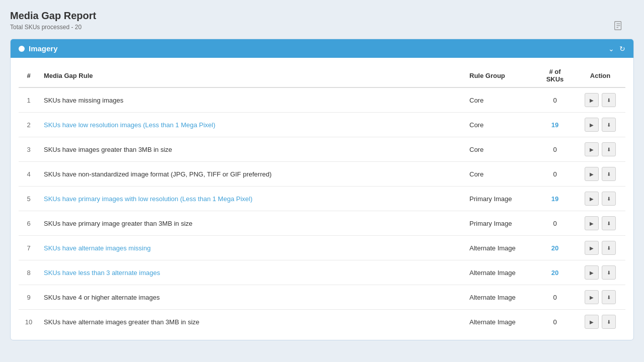 The image size is (644, 362). Describe the element at coordinates (252, 100) in the screenshot. I see `row-rule: SKUs have missing images` at that location.